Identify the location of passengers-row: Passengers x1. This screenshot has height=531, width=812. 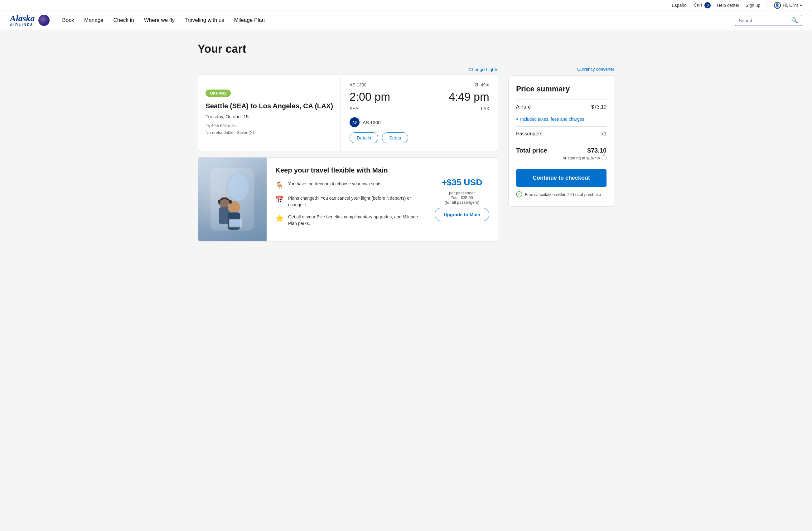
(562, 134).